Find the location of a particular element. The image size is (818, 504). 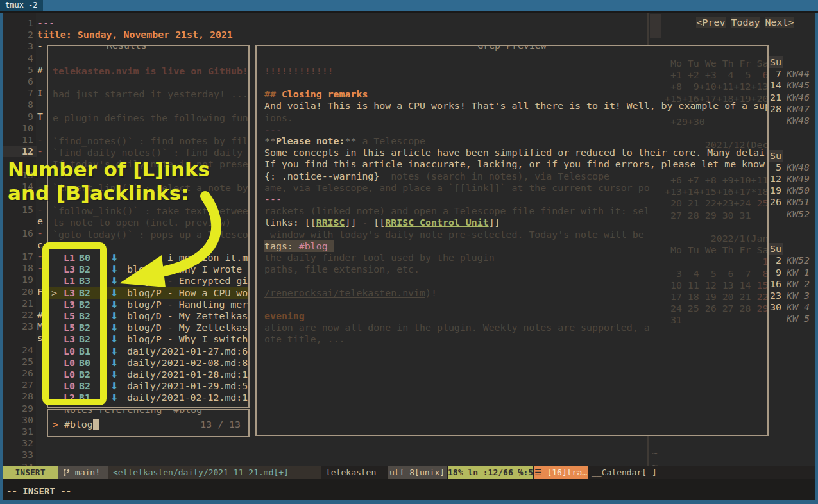

buffer-bleed-text: telekasten.nvim is live on GitHub! is located at coordinates (150, 71).